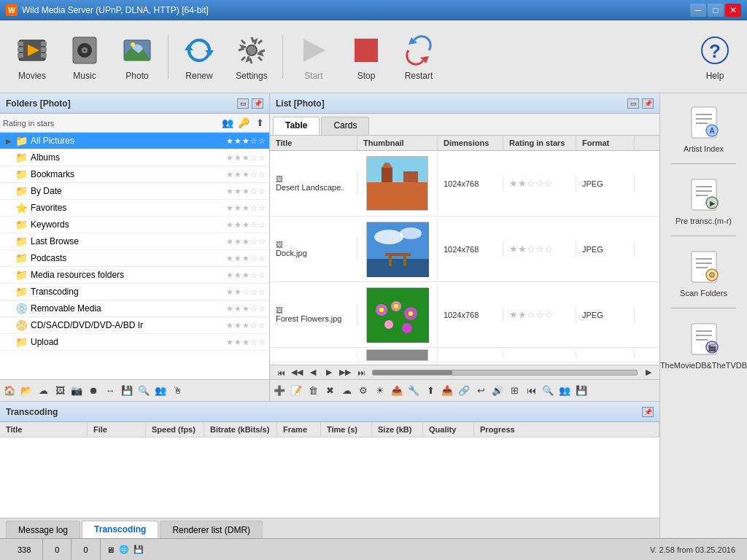 This screenshot has width=747, height=560. Describe the element at coordinates (363, 391) in the screenshot. I see `lb-config: ⚙` at that location.